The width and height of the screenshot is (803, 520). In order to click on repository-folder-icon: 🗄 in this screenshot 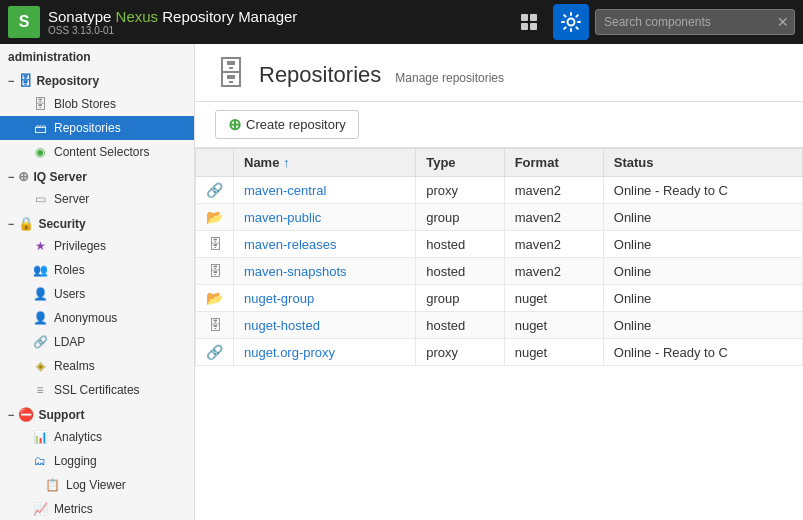, I will do `click(25, 81)`.